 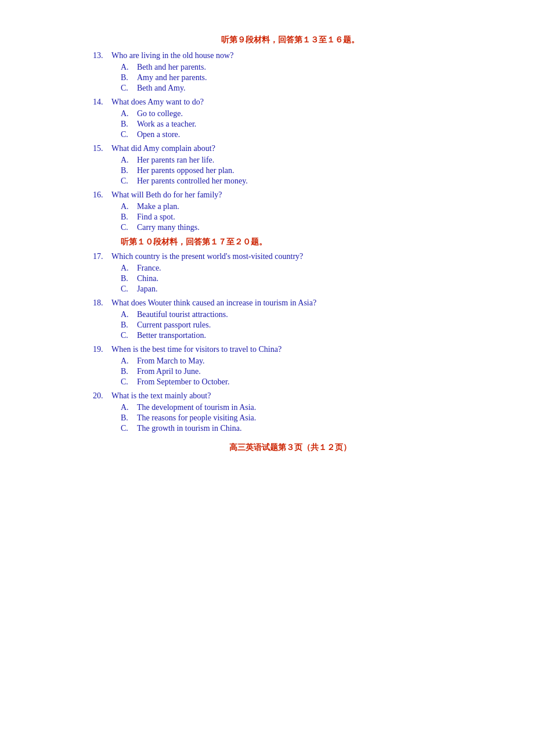 What do you see at coordinates (102, 396) in the screenshot?
I see `q20-number: 20.` at bounding box center [102, 396].